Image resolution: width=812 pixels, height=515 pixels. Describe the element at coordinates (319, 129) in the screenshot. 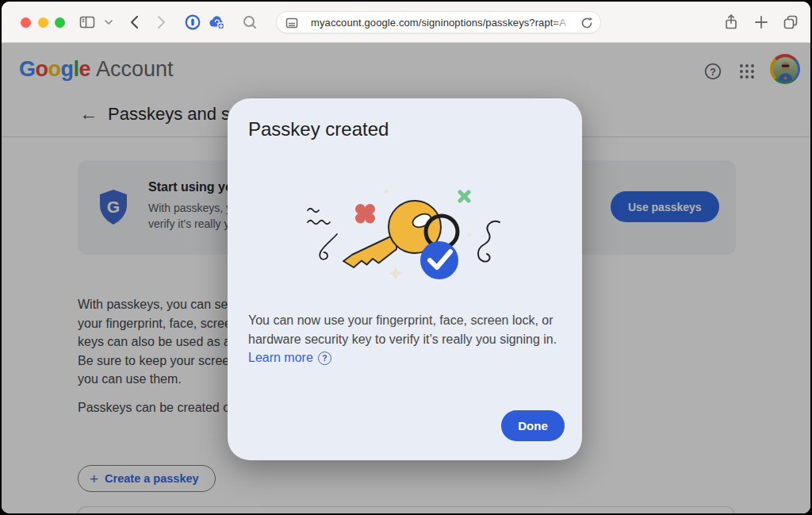

I see `dialog-title: Passkey created` at that location.